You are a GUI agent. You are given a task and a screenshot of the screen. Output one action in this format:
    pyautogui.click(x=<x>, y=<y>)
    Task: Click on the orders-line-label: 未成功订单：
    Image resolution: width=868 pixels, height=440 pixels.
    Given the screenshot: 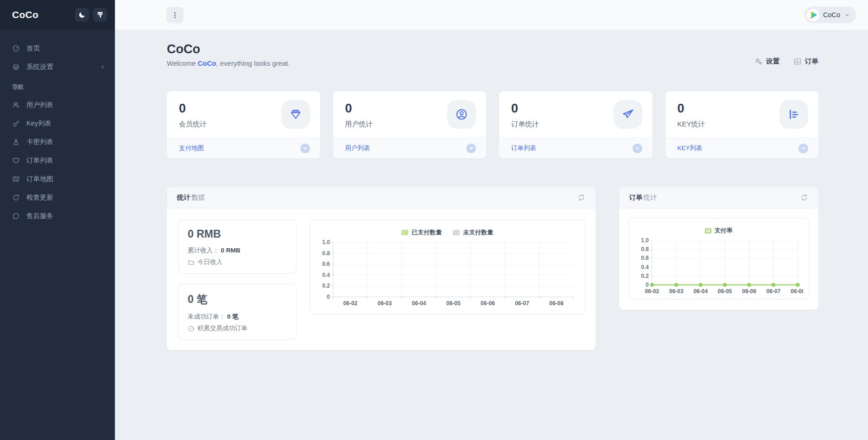 What is the action you would take?
    pyautogui.click(x=207, y=317)
    